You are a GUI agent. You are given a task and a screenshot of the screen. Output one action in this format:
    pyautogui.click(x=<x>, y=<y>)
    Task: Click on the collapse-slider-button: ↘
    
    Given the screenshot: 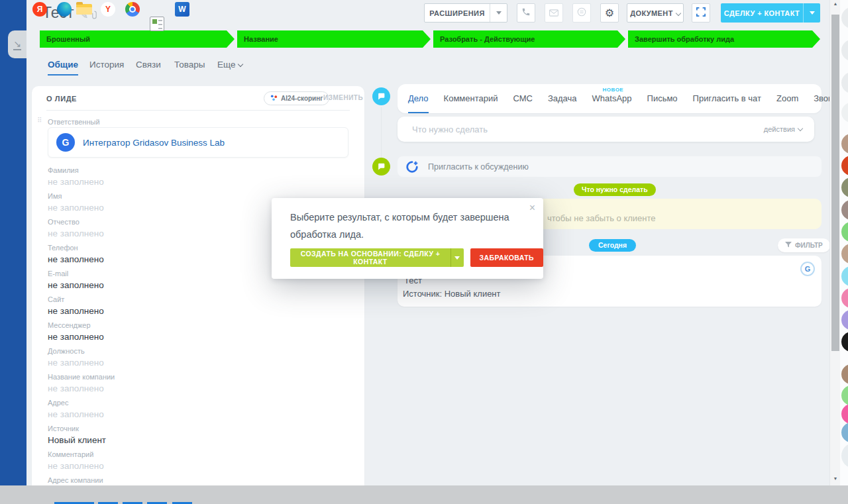 What is the action you would take?
    pyautogui.click(x=17, y=44)
    